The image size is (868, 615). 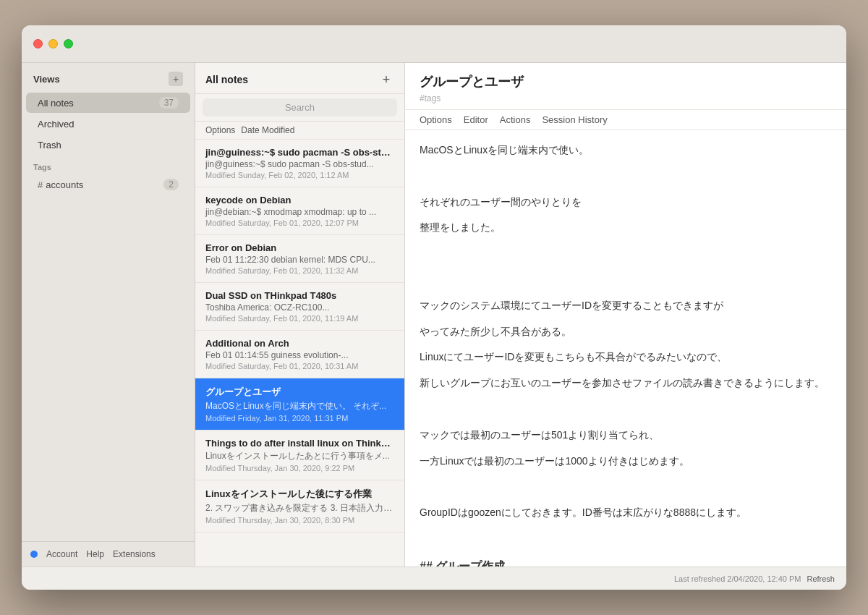 I want to click on note-preview: 2. スワップ書き込みを限定する 3. 日本語入力ア..., so click(x=299, y=508).